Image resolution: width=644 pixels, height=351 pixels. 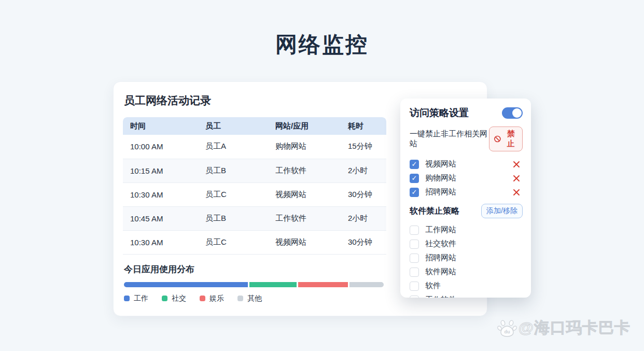 I want to click on bar-segment-entertainment, so click(x=323, y=285).